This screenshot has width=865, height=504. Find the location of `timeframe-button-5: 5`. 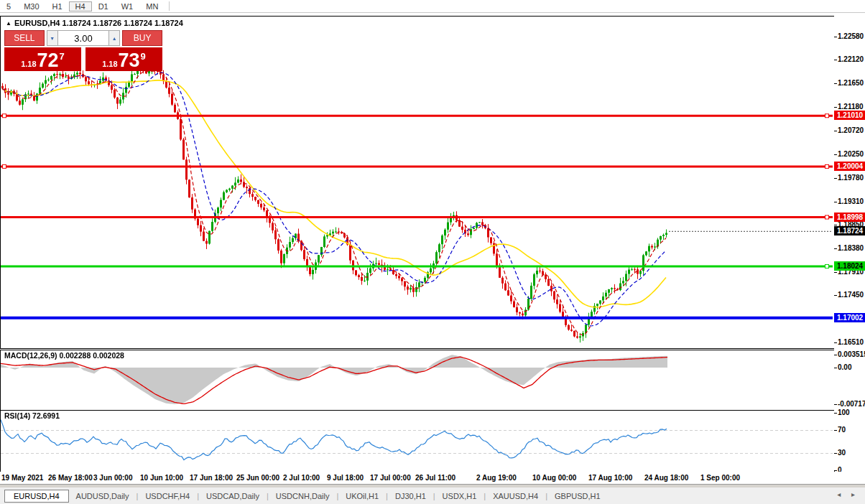

timeframe-button-5: 5 is located at coordinates (9, 6).